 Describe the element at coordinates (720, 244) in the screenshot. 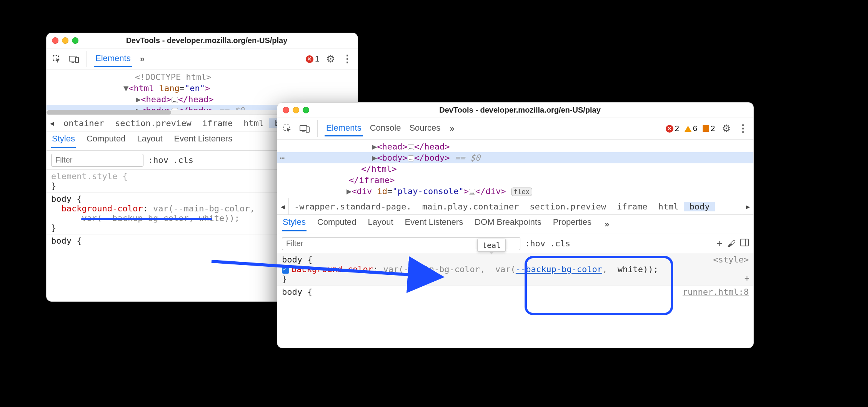

I see `new-rule-icon` at that location.